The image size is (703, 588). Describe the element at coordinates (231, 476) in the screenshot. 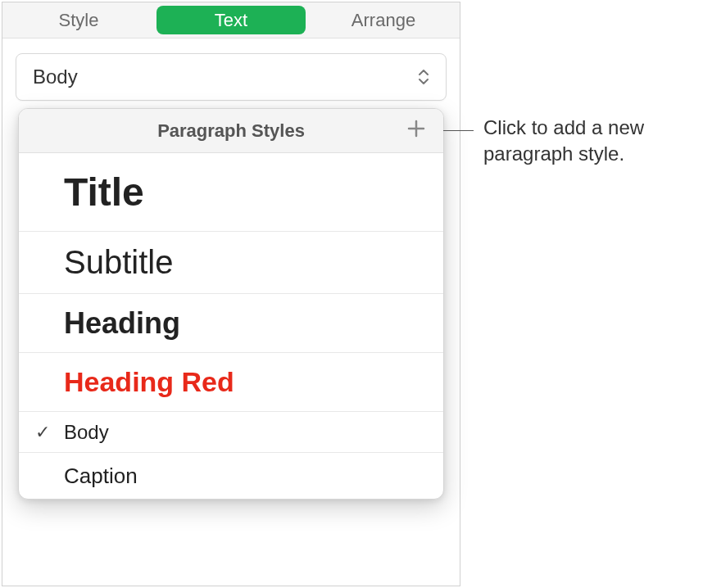

I see `style-option-caption: Caption` at that location.